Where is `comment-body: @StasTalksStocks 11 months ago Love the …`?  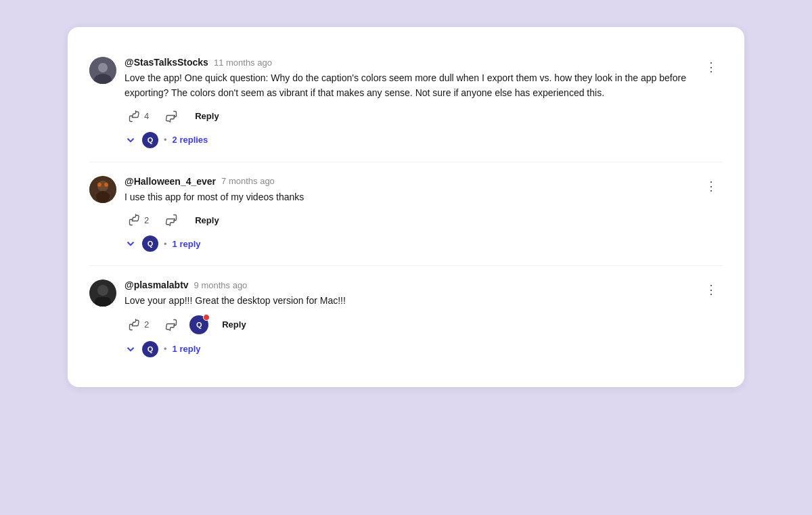 comment-body: @StasTalksStocks 11 months ago Love the … is located at coordinates (424, 103).